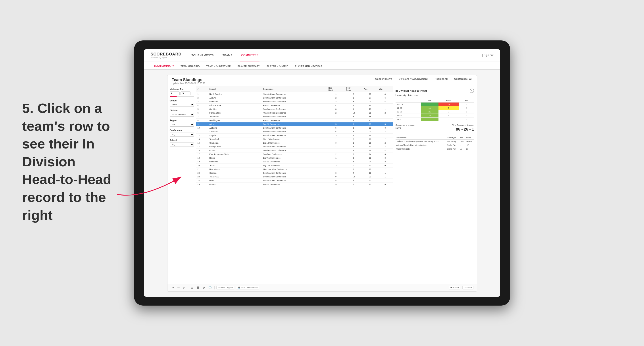  What do you see at coordinates (294, 147) in the screenshot?
I see `cell-conf-14: Atlantic Coast Conference` at bounding box center [294, 147].